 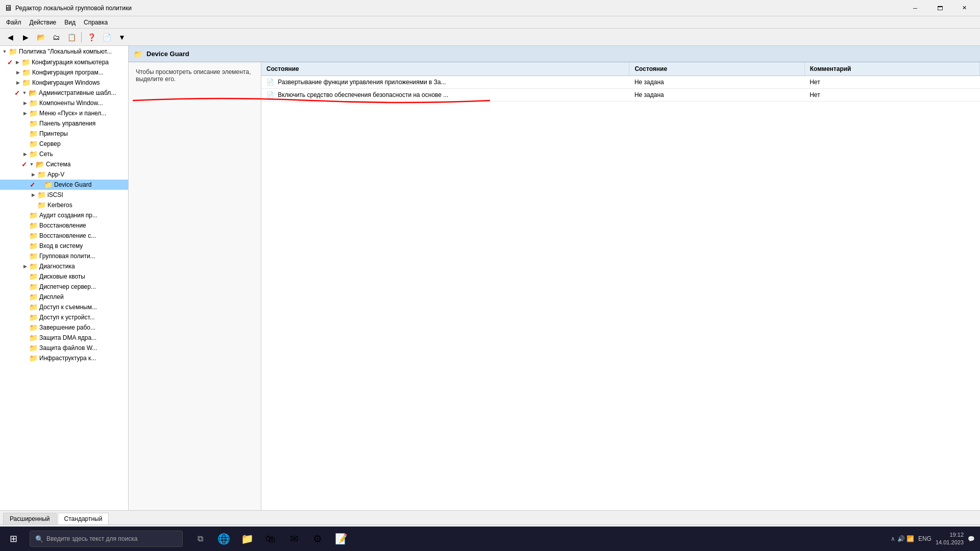 I want to click on tree-item-appv: ▶ 📁 App-V, so click(x=64, y=174).